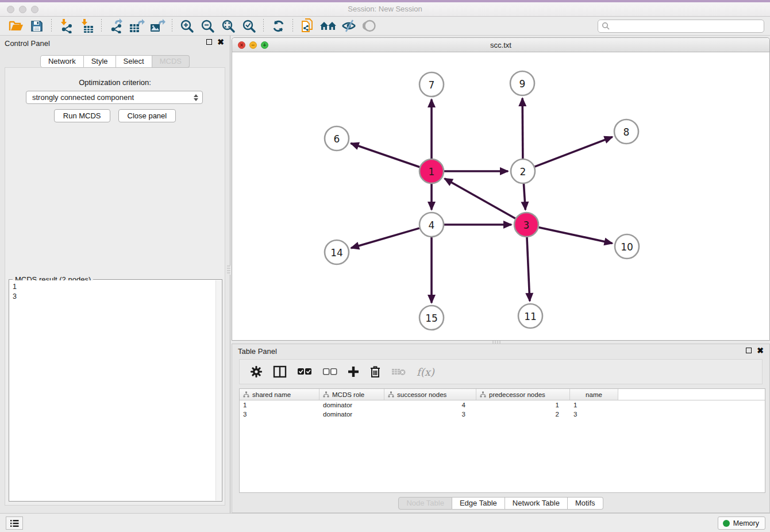 The width and height of the screenshot is (770, 532). Describe the element at coordinates (432, 318) in the screenshot. I see `graph-node-15: 15` at that location.